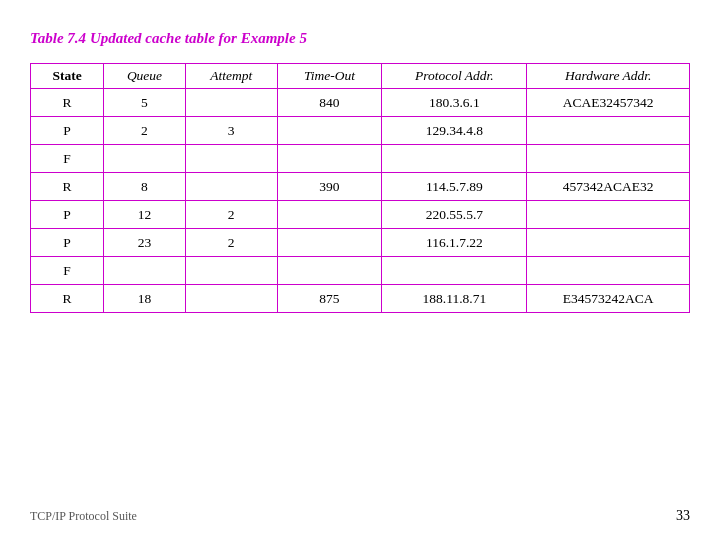  Describe the element at coordinates (145, 187) in the screenshot. I see `cell-3-1: 8` at that location.